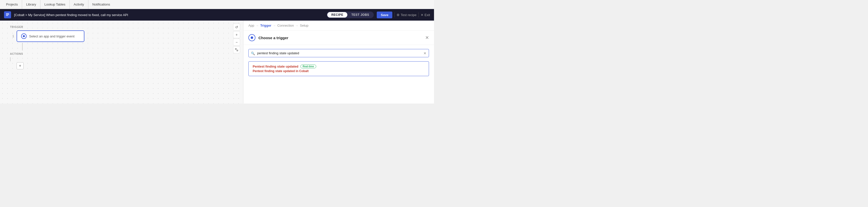  Describe the element at coordinates (339, 69) in the screenshot. I see `search-result-item: Pentest finding state updated Real-time …` at that location.